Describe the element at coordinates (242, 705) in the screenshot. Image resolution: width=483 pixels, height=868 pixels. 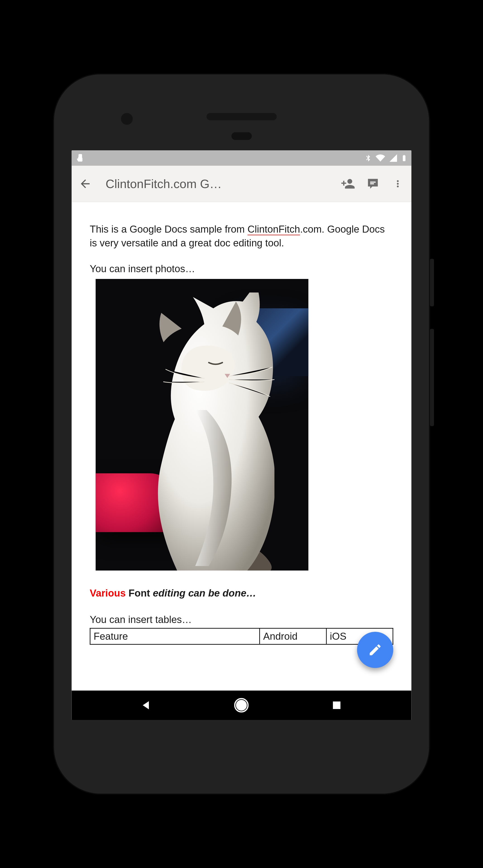
I see `android-nav-bar` at that location.